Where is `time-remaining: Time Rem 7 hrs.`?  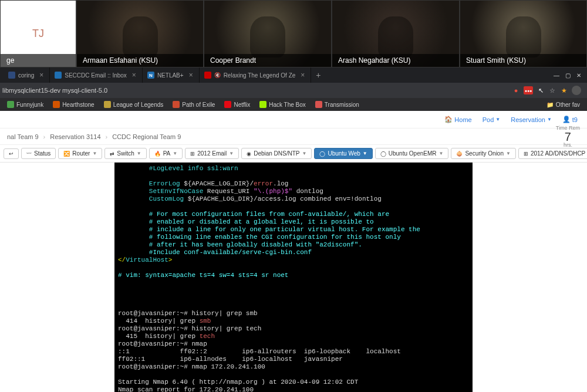 time-remaining: Time Rem 7 hrs. is located at coordinates (568, 137).